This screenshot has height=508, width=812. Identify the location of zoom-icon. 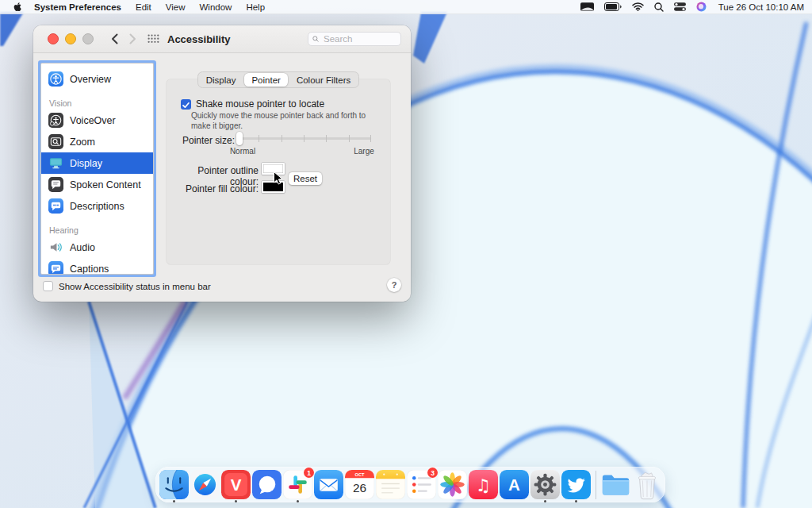
(56, 141).